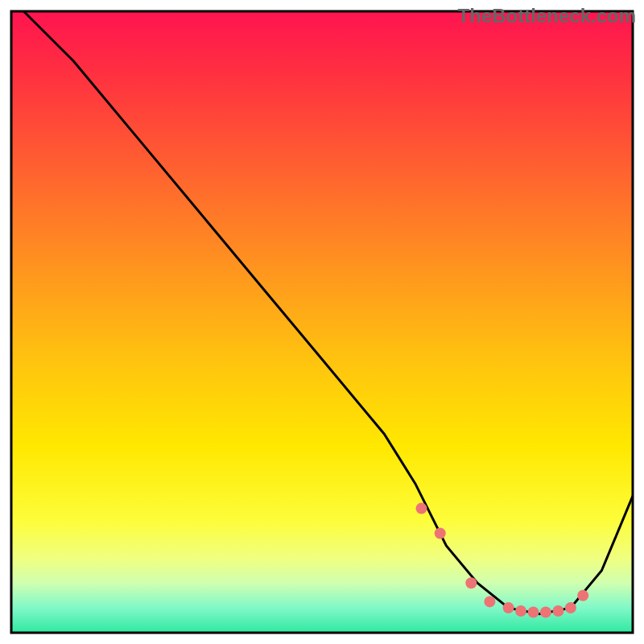  What do you see at coordinates (547, 16) in the screenshot?
I see `watermark-text: TheBottleneck.com` at bounding box center [547, 16].